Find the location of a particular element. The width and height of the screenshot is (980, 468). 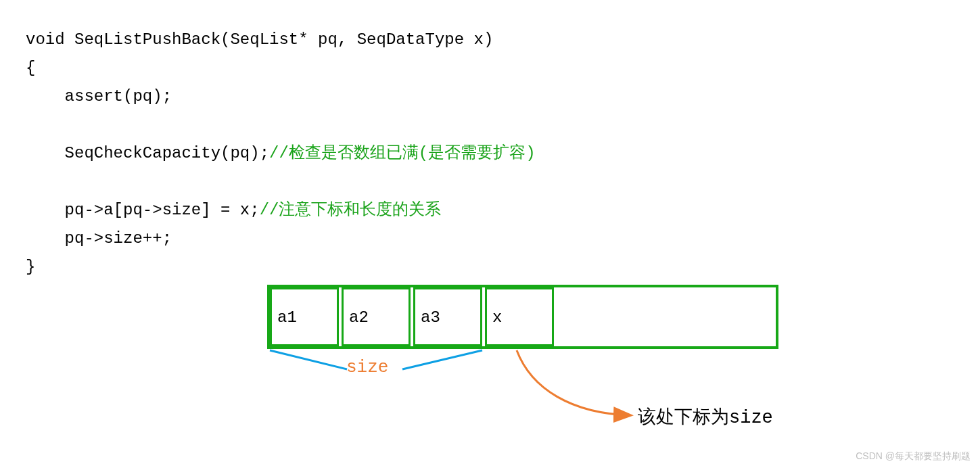

code-comment: //注意下标和长度的关系 is located at coordinates (350, 210).